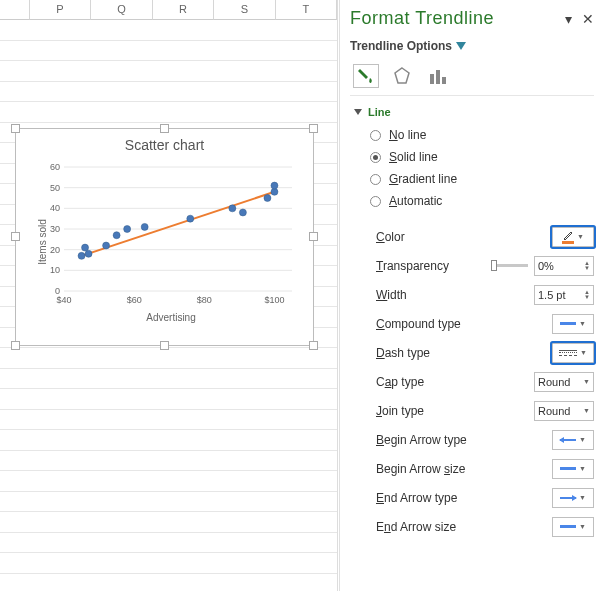 This screenshot has height=591, width=604. Describe the element at coordinates (438, 76) in the screenshot. I see `trendline-options-tab-icon` at that location.